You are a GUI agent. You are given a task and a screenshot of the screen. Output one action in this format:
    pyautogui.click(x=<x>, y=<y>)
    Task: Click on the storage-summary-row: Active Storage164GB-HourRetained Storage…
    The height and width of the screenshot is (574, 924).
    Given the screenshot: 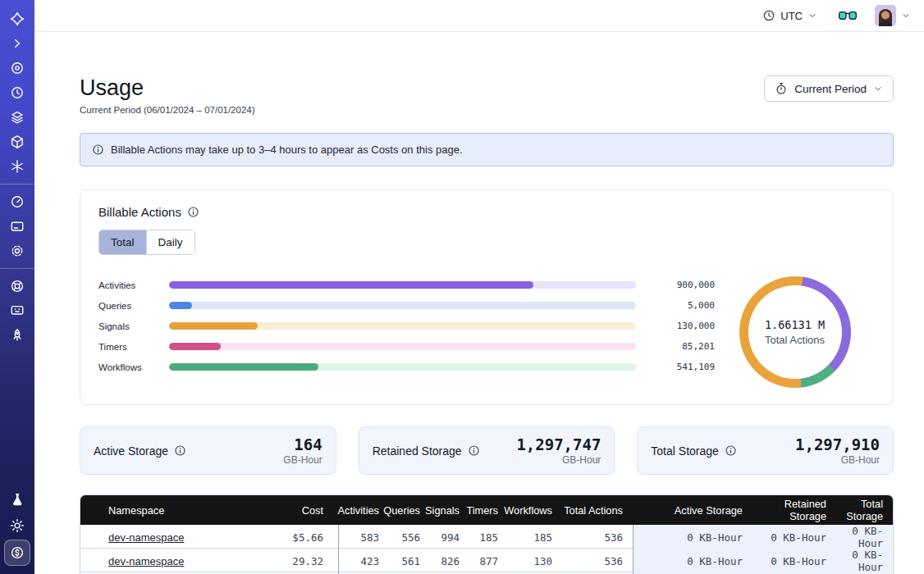 What is the action you would take?
    pyautogui.click(x=487, y=451)
    